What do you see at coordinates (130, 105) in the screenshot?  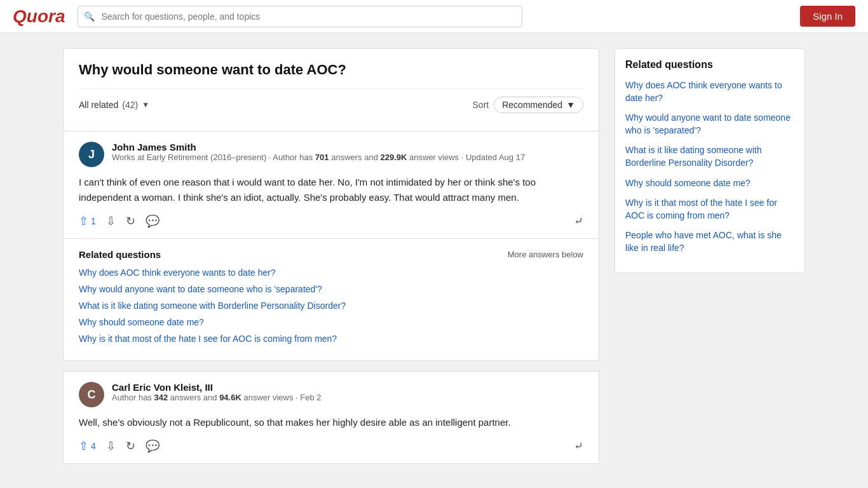 I see `all-related-count: (42)` at bounding box center [130, 105].